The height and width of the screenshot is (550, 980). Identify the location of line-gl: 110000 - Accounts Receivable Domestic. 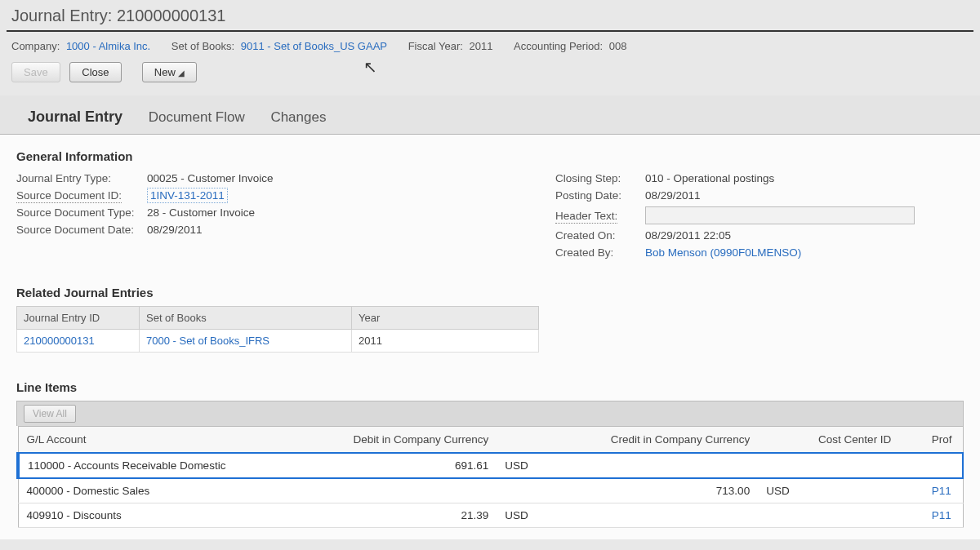
(175, 465).